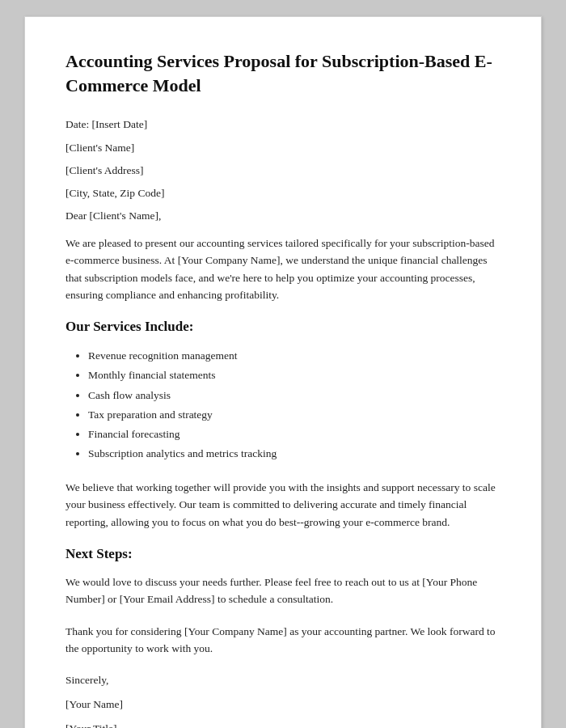 The width and height of the screenshot is (566, 728). Describe the element at coordinates (294, 375) in the screenshot. I see `list-item: Monthly financial statements` at that location.